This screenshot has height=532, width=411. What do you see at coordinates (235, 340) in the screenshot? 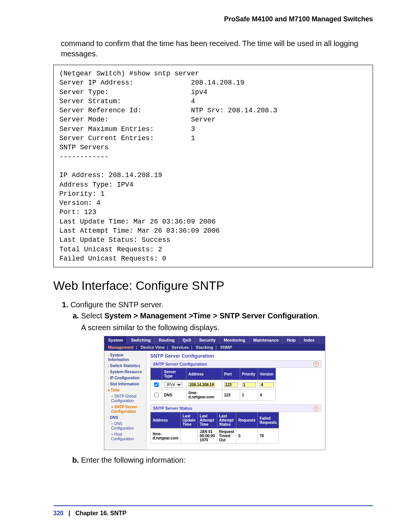
I see `tab-monitoring: Monitoring` at bounding box center [235, 340].